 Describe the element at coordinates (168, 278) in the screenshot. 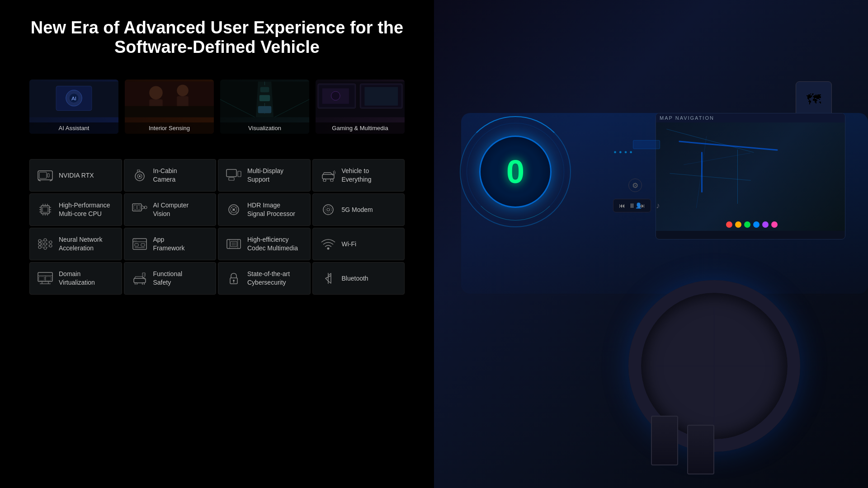

I see `functional-safety-label: FunctionalSafety` at that location.